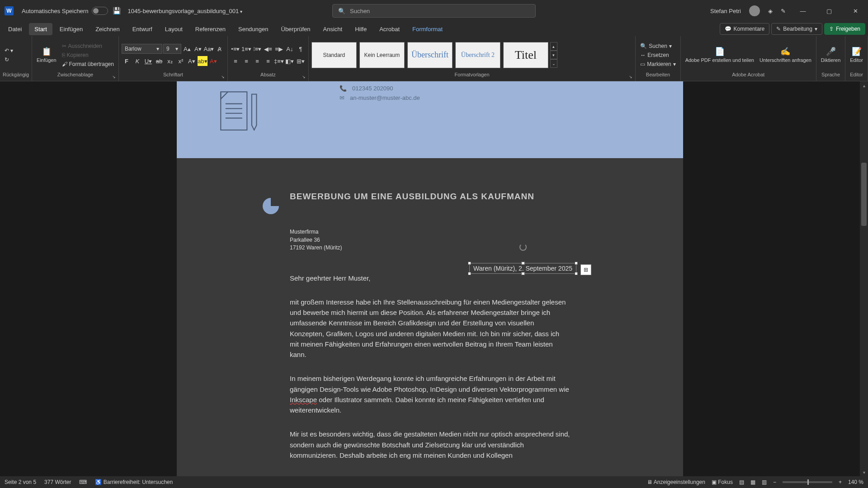 Image resolution: width=868 pixels, height=488 pixels. Describe the element at coordinates (631, 77) in the screenshot. I see `styles-launcher-icon: ↘` at that location.